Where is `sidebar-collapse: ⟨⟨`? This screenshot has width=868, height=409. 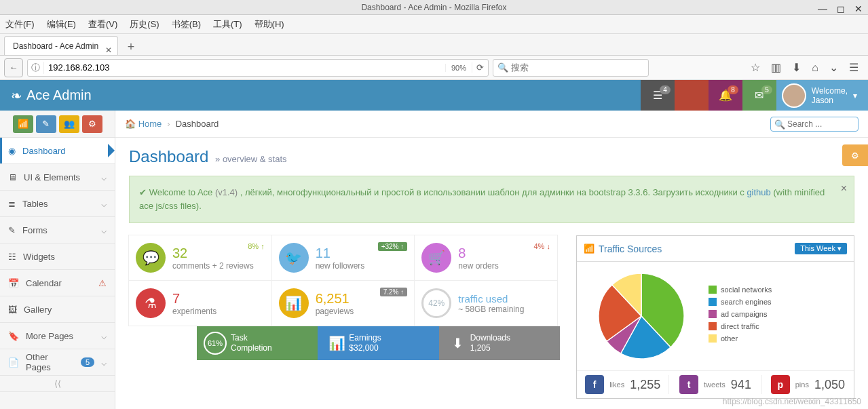
sidebar-collapse: ⟨⟨ is located at coordinates (57, 384).